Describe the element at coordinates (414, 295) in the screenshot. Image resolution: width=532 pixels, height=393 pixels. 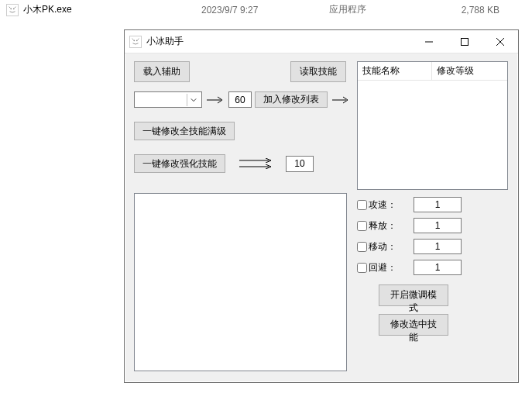
I see `enable-tune-mode-button: 开启微调模式` at that location.